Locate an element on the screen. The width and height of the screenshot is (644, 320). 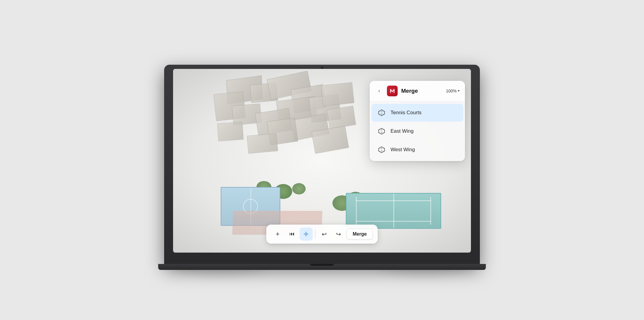
west-wing-label: West Wing is located at coordinates (403, 150).